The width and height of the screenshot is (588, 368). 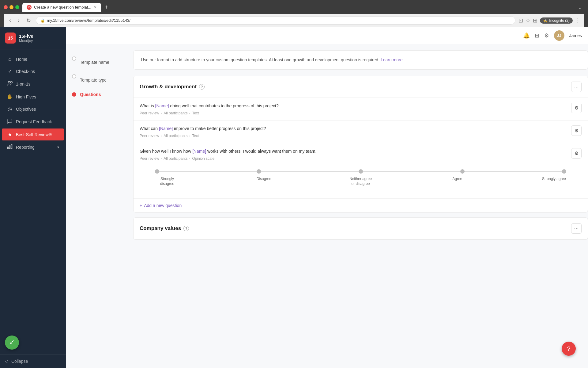 I want to click on settings-gear-icon: ⚙, so click(x=547, y=36).